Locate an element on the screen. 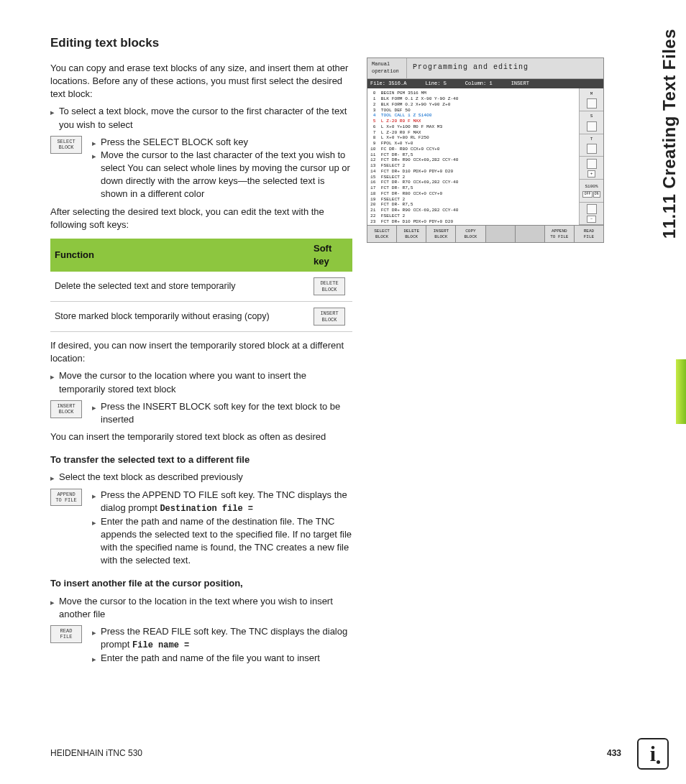 The height and width of the screenshot is (784, 686). insert-note: You can insert the temporarily stored te… is located at coordinates (201, 437).